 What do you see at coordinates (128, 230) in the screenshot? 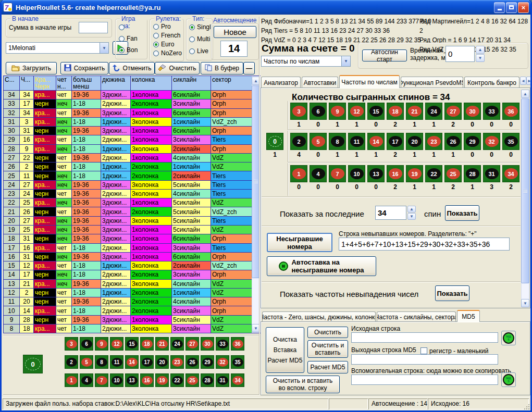
I see `history-row: 1925кра...неч19-363дюжи...1колонка5сикла…` at bounding box center [128, 230].